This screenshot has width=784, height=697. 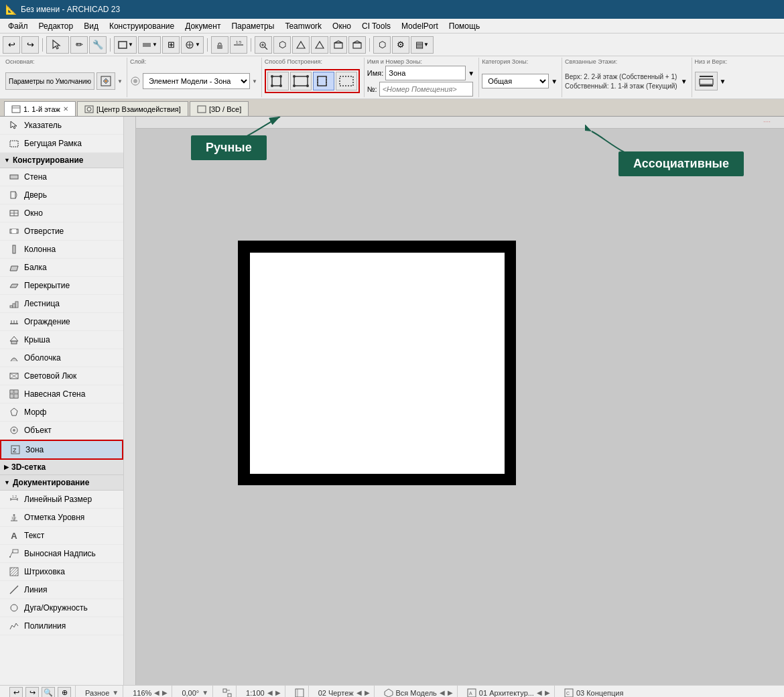 What do you see at coordinates (367, 693) in the screenshot?
I see `status-drawing-next: ▶` at bounding box center [367, 693].